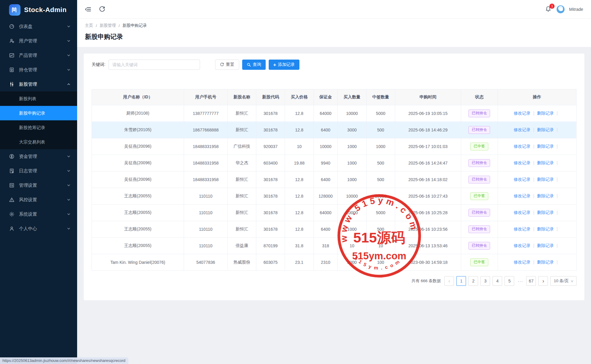 This screenshot has width=591, height=364. Describe the element at coordinates (39, 70) in the screenshot. I see `sidebar-item-3: 持仓管理` at that location.